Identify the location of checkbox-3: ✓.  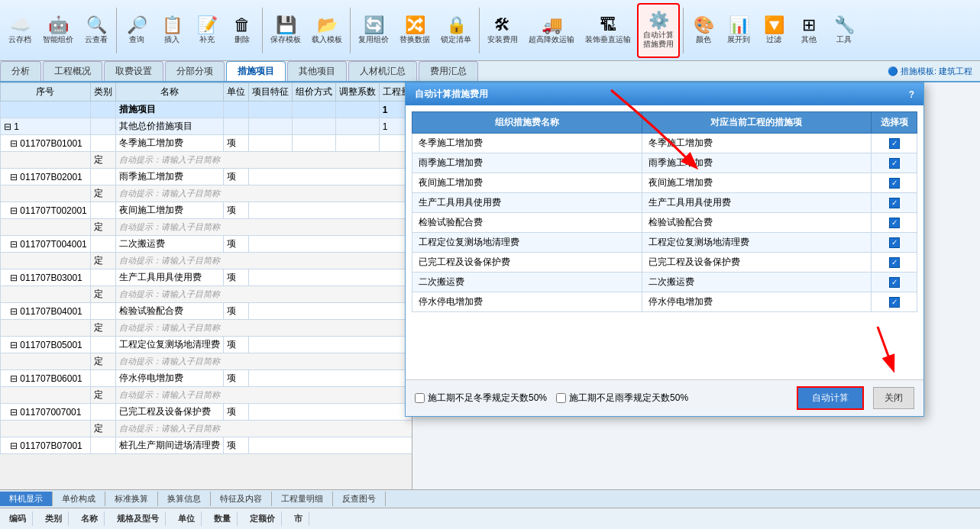
(894, 203).